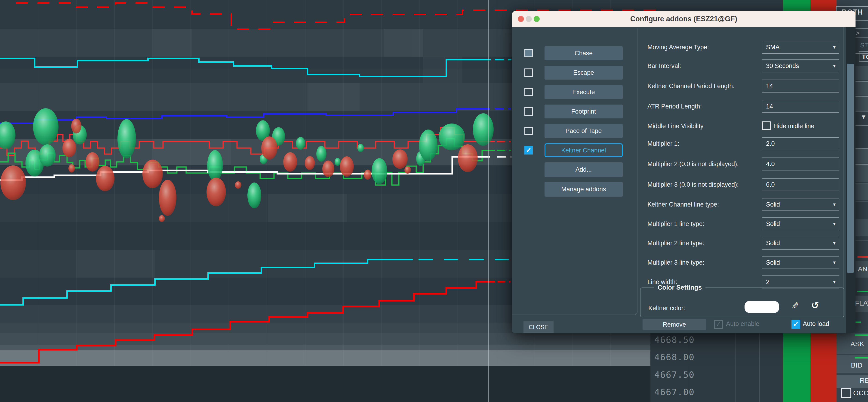 Image resolution: width=868 pixels, height=402 pixels. Describe the element at coordinates (675, 126) in the screenshot. I see `setting-label: Middle Line Visibility` at that location.